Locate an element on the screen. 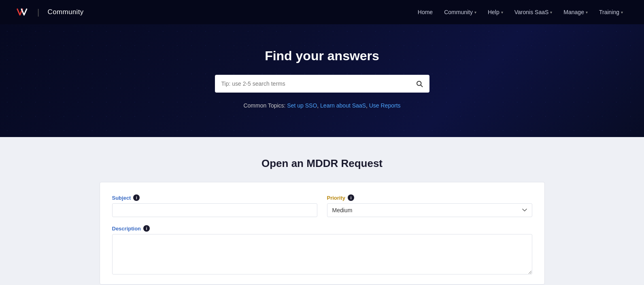 This screenshot has width=644, height=285. description-info-icon: i is located at coordinates (147, 228).